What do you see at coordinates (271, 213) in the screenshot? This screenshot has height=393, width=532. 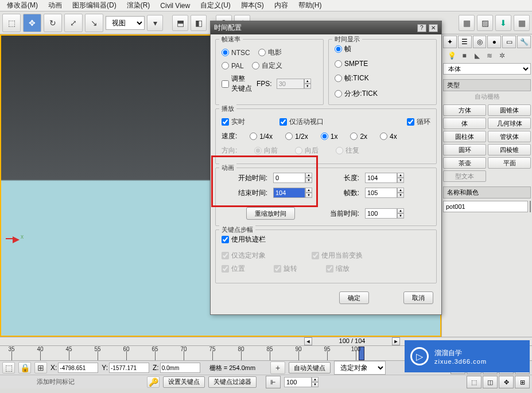 I see `rescale-time-button: 重缩放时间` at bounding box center [271, 213].